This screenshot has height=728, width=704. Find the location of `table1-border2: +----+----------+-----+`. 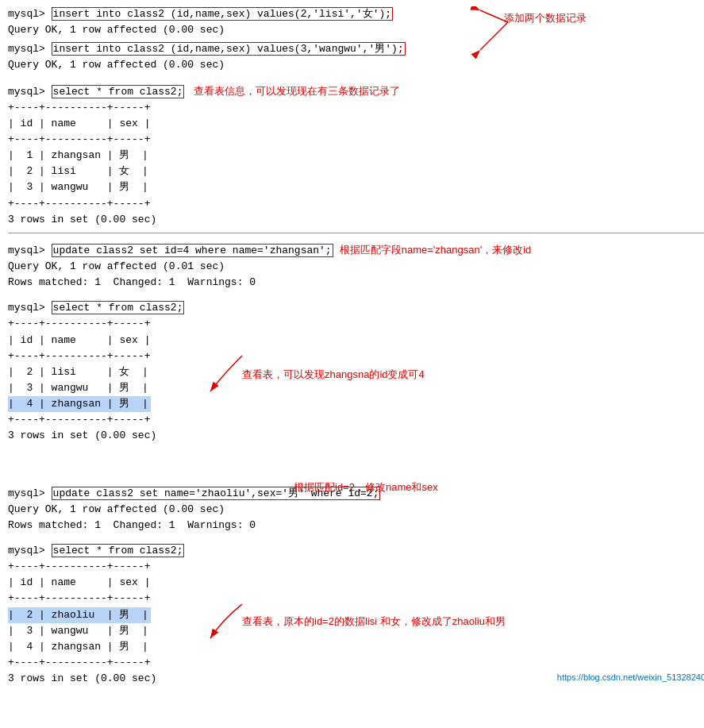

table1-border2: +----+----------+-----+ is located at coordinates (356, 140).